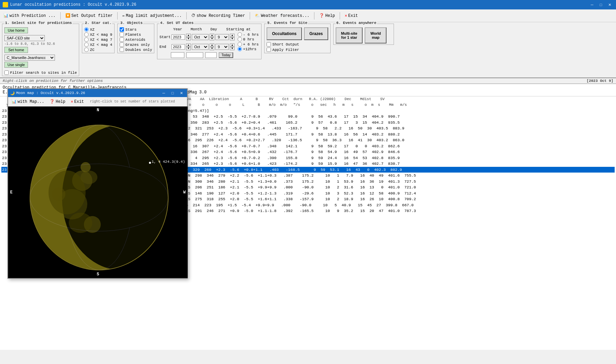 The image size is (616, 364). I want to click on start-month-spinner: ▲ ▼, so click(212, 37).